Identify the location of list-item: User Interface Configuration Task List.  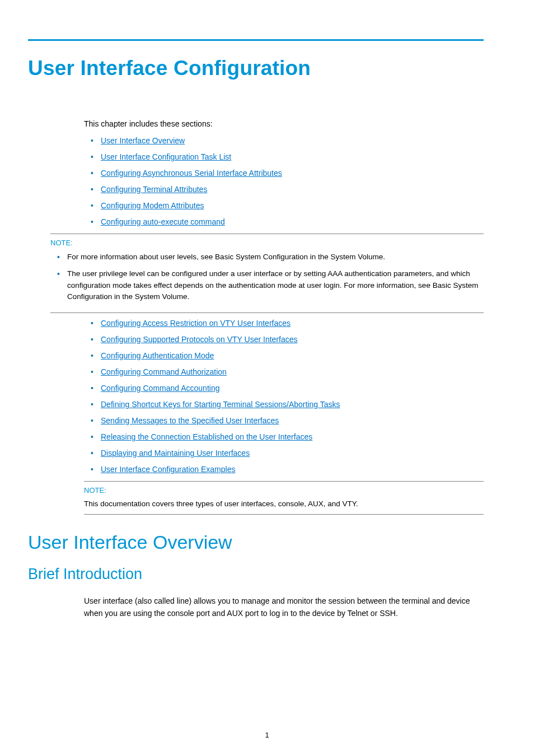
(284, 157).